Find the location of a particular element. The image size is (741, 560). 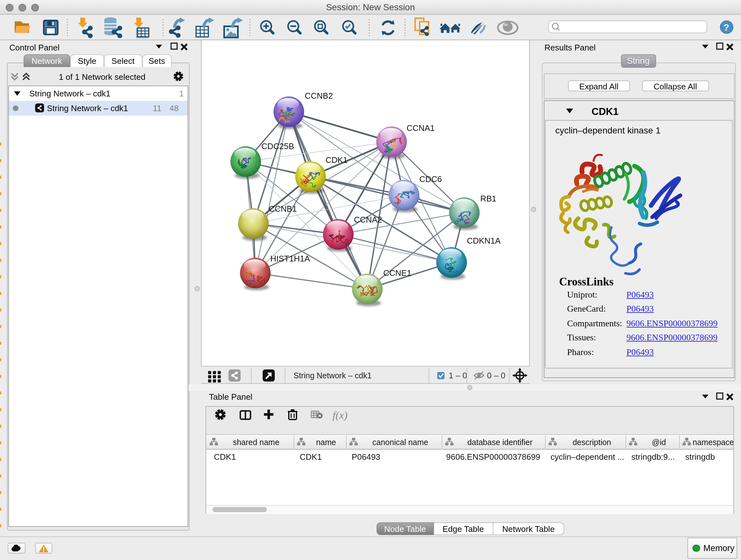

svg-text: 1 – 0 is located at coordinates (458, 375).